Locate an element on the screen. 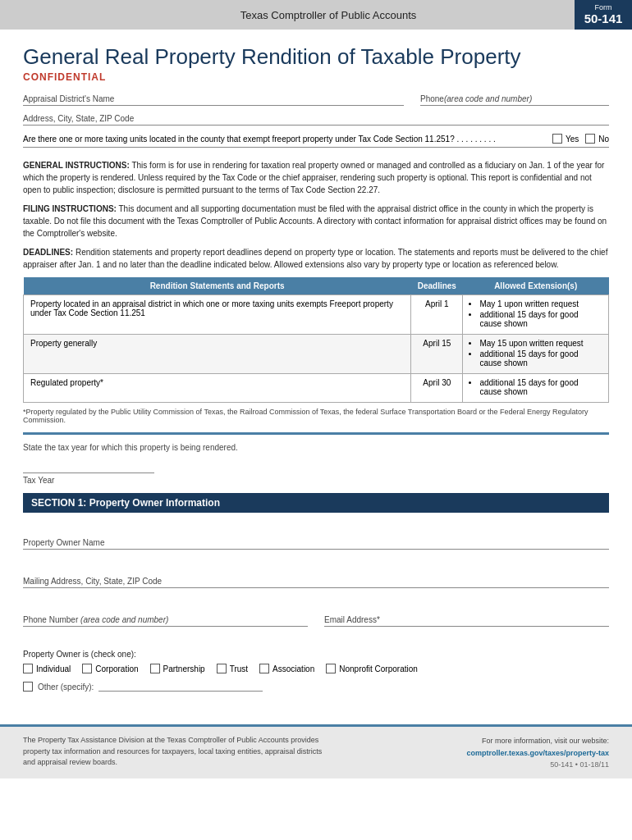  page-title: General Real Property Rendition of Taxab… is located at coordinates (316, 57).